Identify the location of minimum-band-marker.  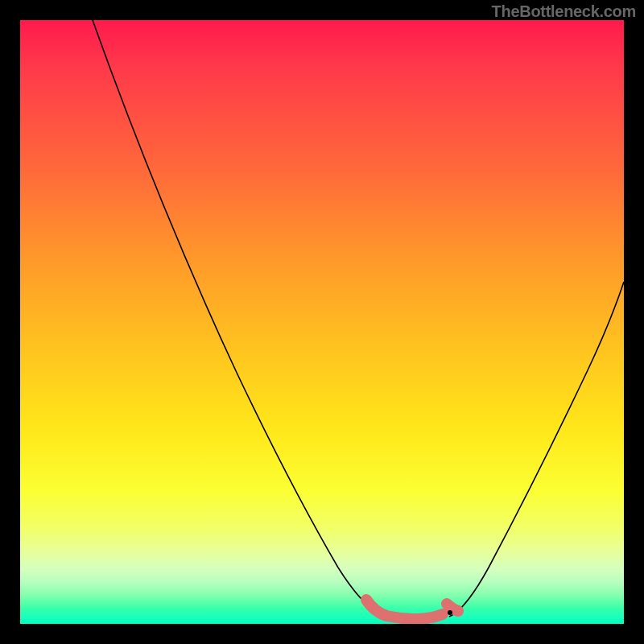
(412, 609).